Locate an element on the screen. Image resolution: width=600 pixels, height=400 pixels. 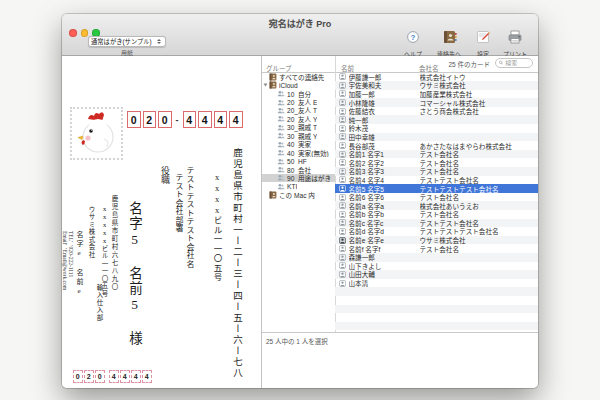
group-label: 10_自分 is located at coordinates (299, 93).